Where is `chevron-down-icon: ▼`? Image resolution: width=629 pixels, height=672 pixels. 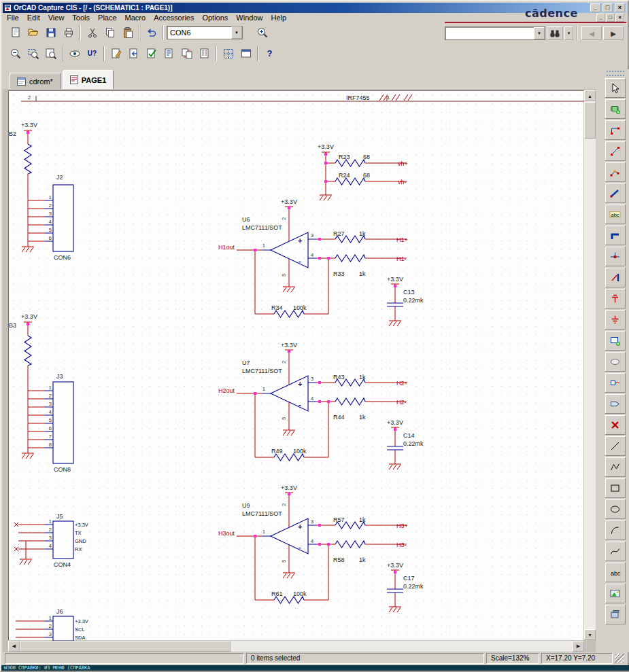
chevron-down-icon: ▼ is located at coordinates (237, 33).